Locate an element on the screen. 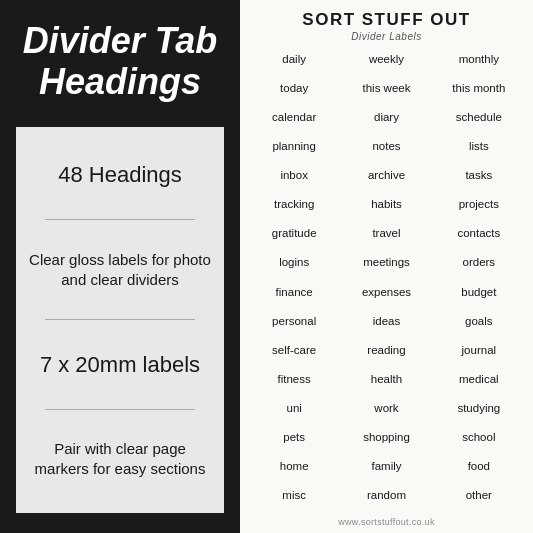 The image size is (533, 533). label-cell: monthly is located at coordinates (479, 62).